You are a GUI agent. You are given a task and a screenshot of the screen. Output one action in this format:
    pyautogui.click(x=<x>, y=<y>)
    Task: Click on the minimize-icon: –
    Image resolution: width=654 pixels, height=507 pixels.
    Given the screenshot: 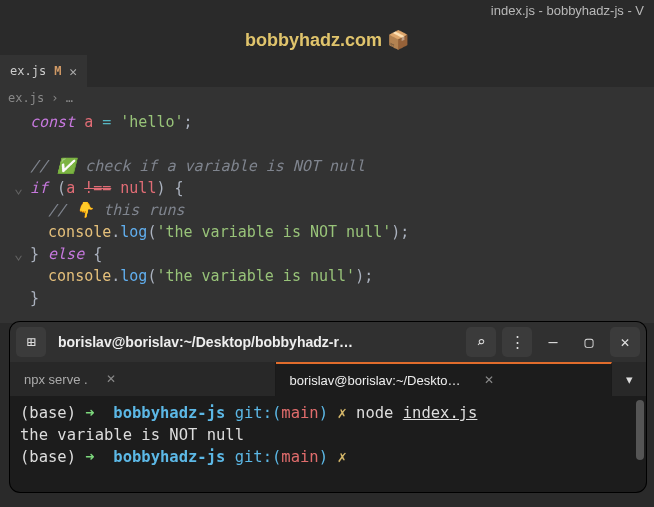 What is the action you would take?
    pyautogui.click(x=553, y=342)
    